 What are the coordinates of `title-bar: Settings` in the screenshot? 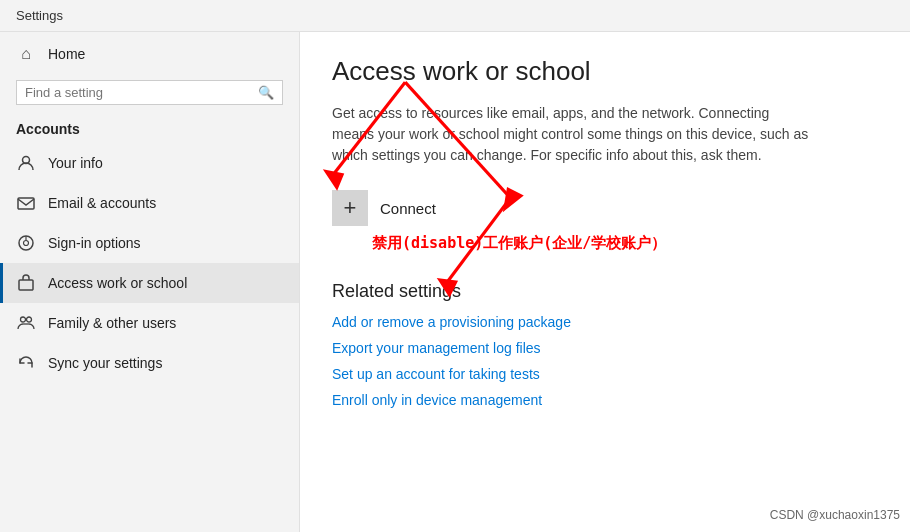 It's located at (455, 16).